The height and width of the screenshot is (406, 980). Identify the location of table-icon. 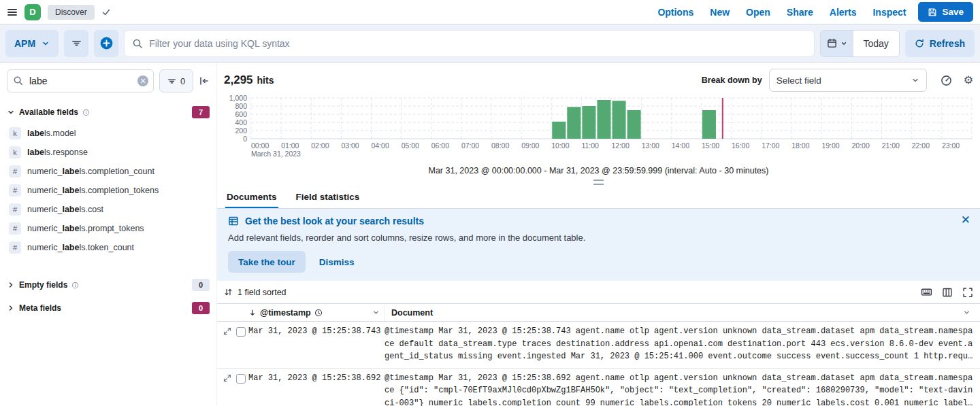
(233, 221).